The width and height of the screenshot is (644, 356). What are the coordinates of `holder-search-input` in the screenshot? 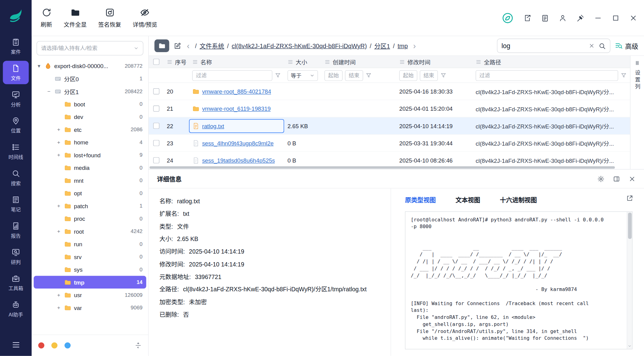 It's located at (86, 48).